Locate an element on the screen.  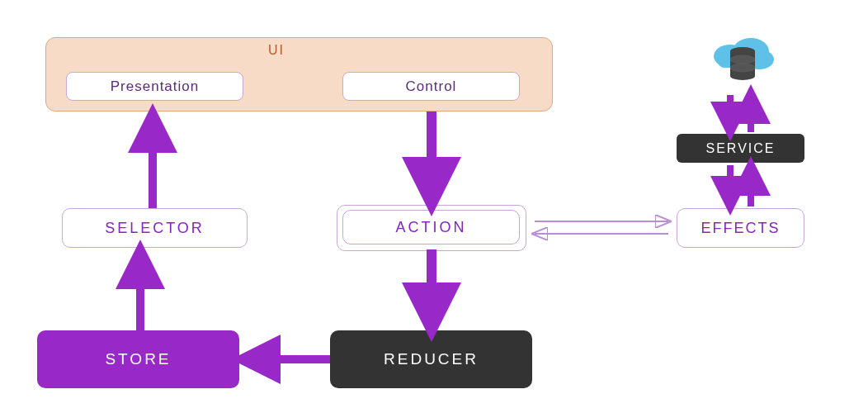
presentation-box: Presentation is located at coordinates (155, 86).